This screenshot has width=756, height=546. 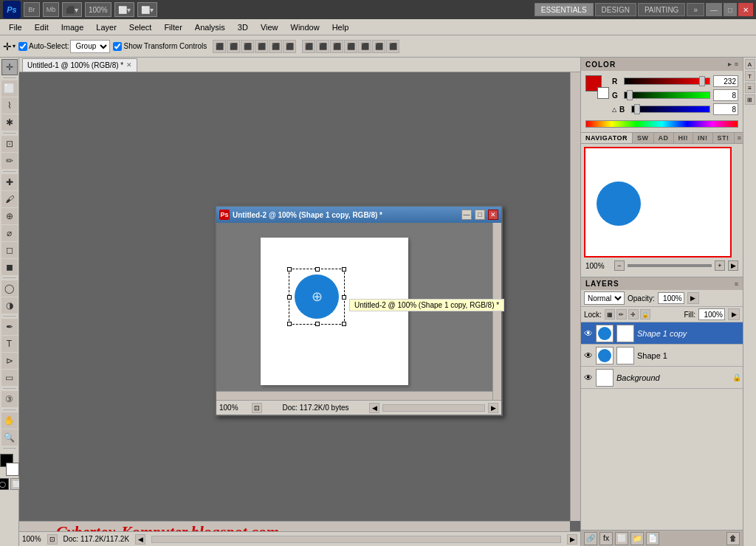 I want to click on handle-bottom-left, so click(x=289, y=324).